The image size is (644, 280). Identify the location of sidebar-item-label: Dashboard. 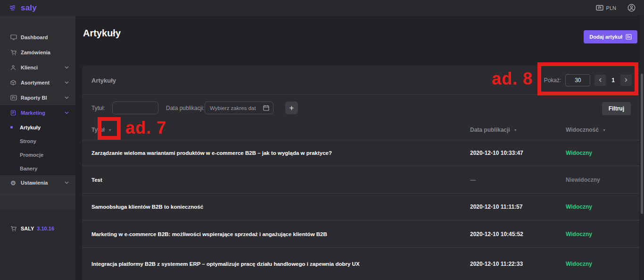
(44, 37).